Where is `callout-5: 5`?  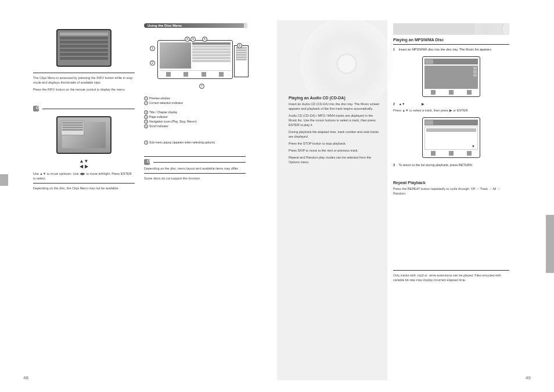
callout-5: 5 is located at coordinates (204, 39).